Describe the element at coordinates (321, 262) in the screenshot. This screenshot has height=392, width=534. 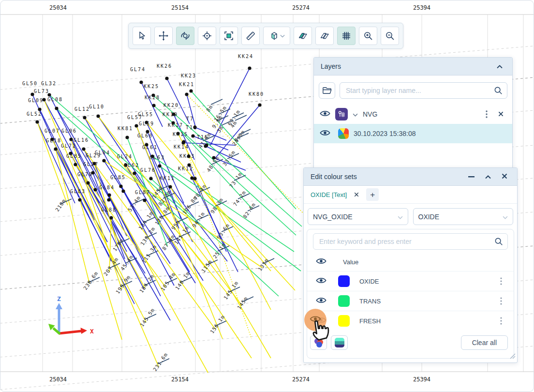
I see `toggle-all-visibility` at that location.